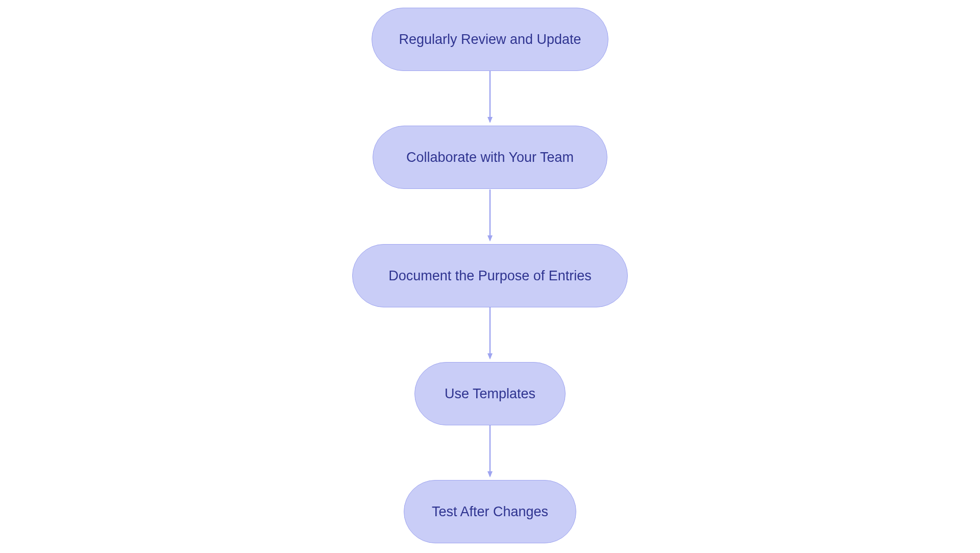 Image resolution: width=980 pixels, height=553 pixels. I want to click on flowchart-node-5: Test After Changes, so click(490, 512).